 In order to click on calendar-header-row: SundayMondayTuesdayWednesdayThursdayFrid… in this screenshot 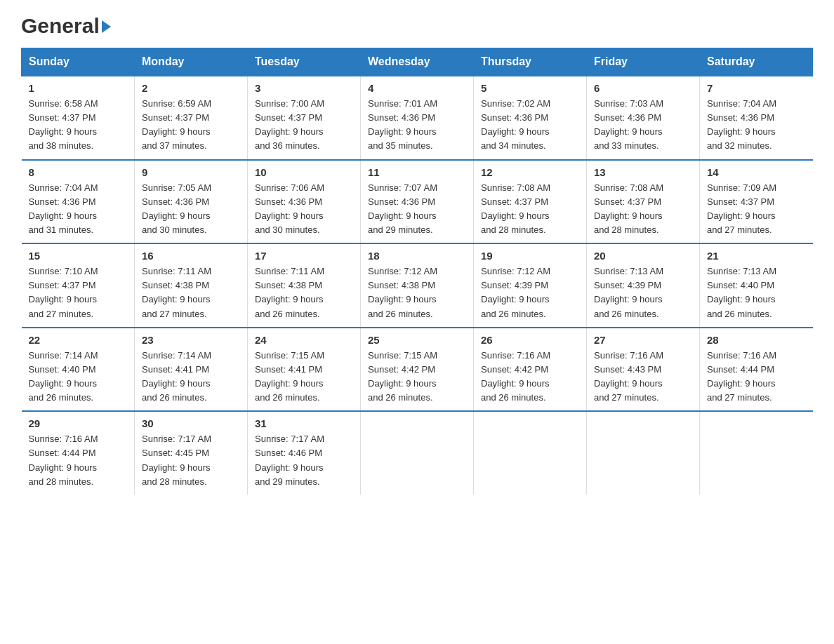, I will do `click(417, 62)`.